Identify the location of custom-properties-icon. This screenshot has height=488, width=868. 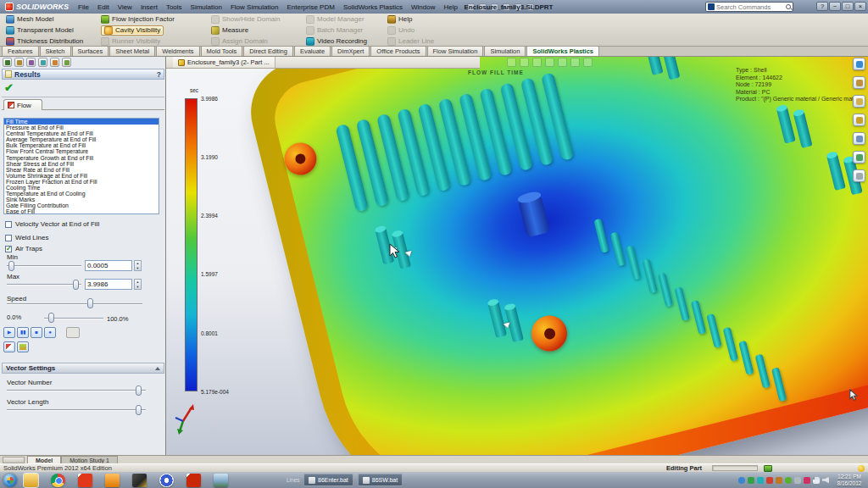
(860, 176).